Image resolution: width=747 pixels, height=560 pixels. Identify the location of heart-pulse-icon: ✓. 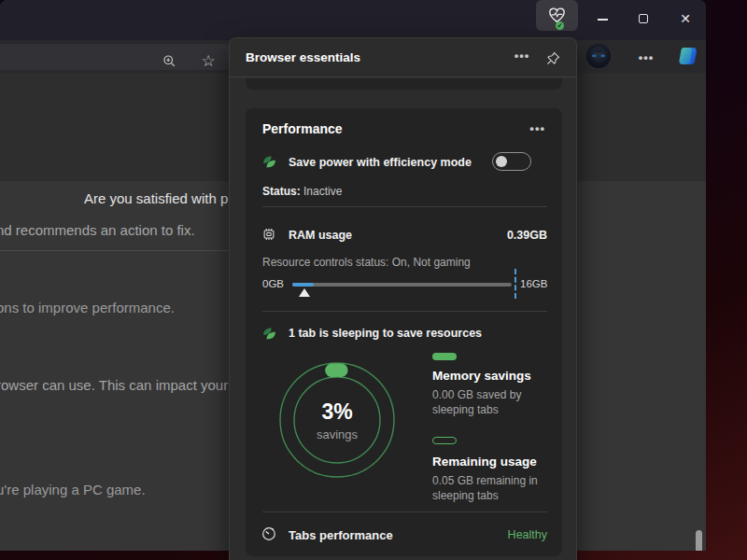
(557, 15).